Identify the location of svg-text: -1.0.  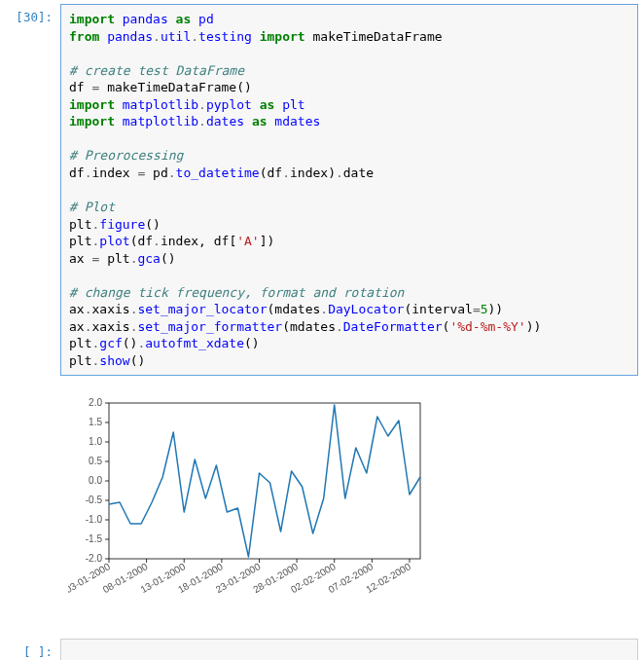
(94, 520).